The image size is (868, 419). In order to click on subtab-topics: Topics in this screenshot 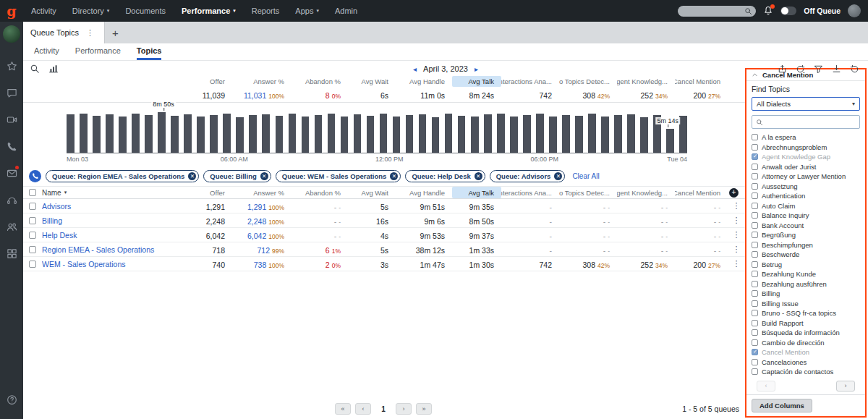, I will do `click(149, 54)`.